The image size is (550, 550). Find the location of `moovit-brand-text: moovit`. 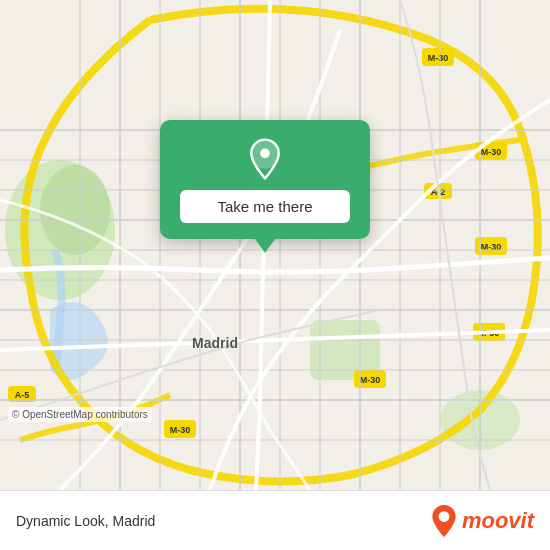

moovit-brand-text: moovit is located at coordinates (498, 521).